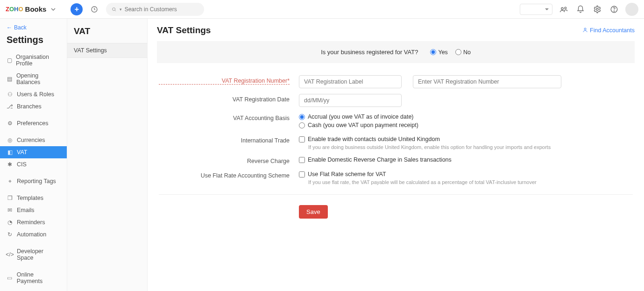  What do you see at coordinates (34, 289) in the screenshot?
I see `sidebar-item-web-tabs: ▥Web Tabs` at bounding box center [34, 289].